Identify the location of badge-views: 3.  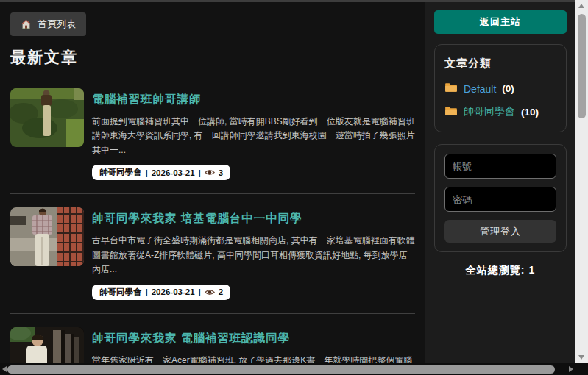
(221, 173).